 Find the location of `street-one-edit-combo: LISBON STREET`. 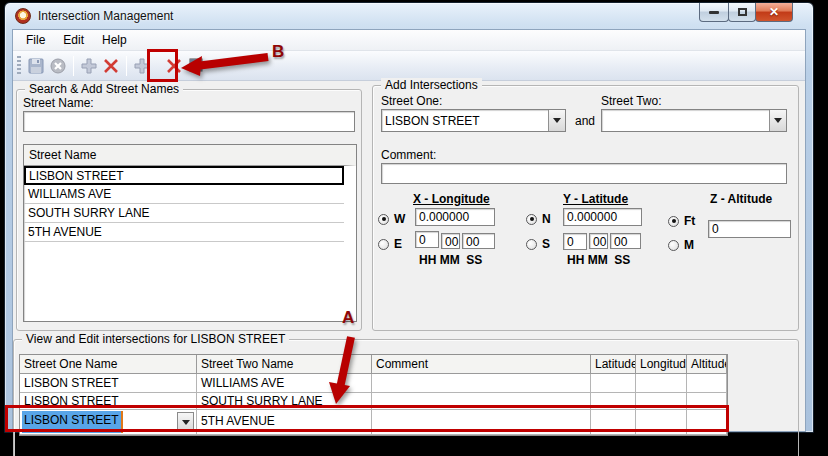

street-one-edit-combo: LISBON STREET is located at coordinates (108, 422).